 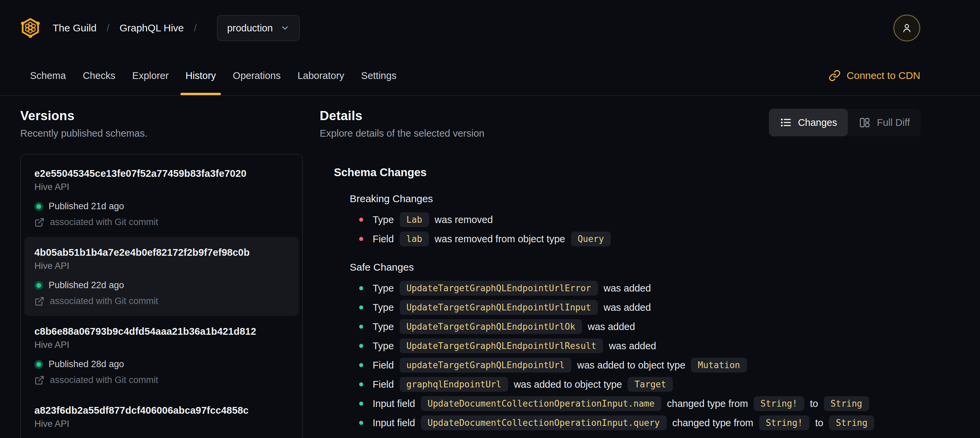 I want to click on top-header: The Guild / GraphQL Hive / production, so click(x=490, y=28).